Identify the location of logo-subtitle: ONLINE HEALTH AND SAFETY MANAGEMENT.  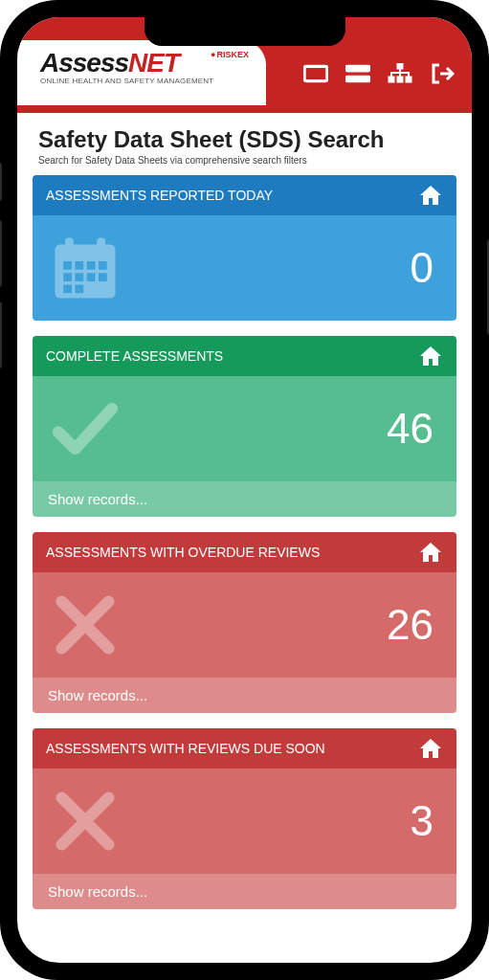
(147, 80).